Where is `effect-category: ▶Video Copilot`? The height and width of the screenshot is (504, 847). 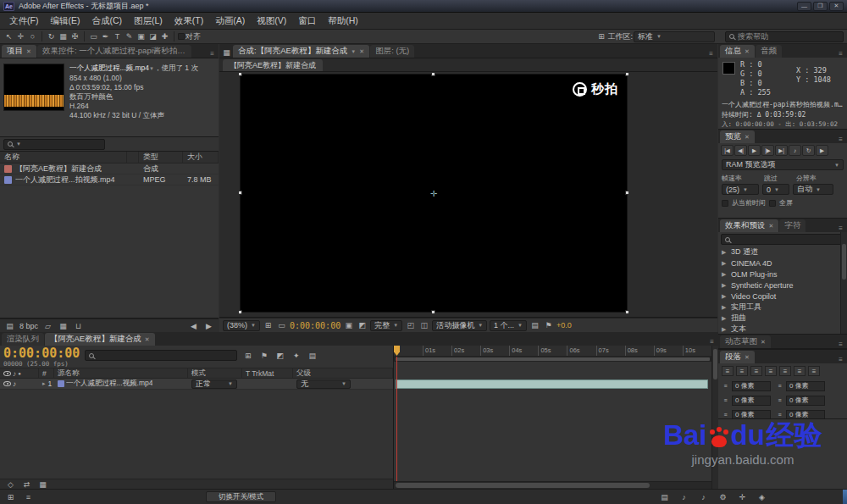 effect-category: ▶Video Copilot is located at coordinates (779, 296).